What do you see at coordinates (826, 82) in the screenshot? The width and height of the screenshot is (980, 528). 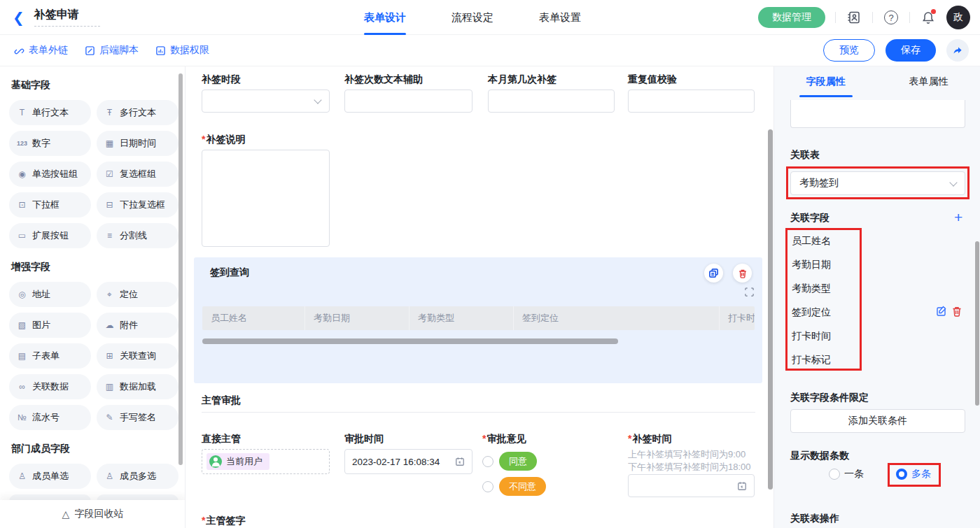 I see `tab-field-properties: 字段属性` at bounding box center [826, 82].